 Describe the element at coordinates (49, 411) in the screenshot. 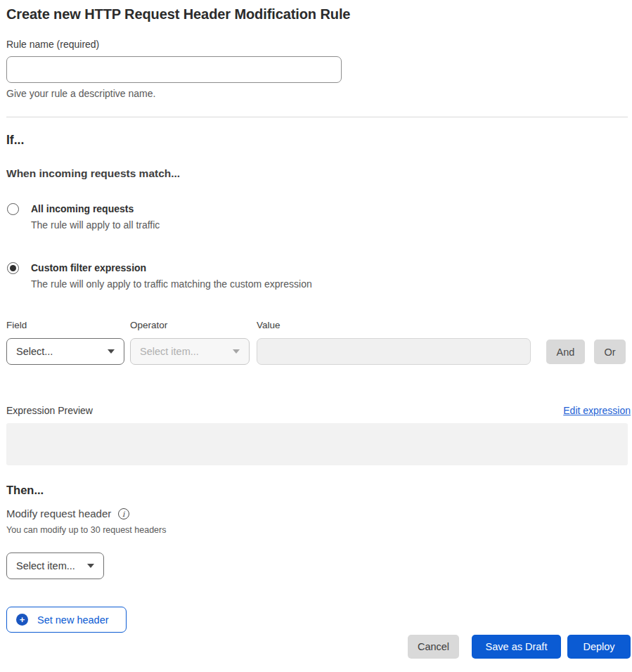

I see `expression-preview-label: Expression Preview` at that location.